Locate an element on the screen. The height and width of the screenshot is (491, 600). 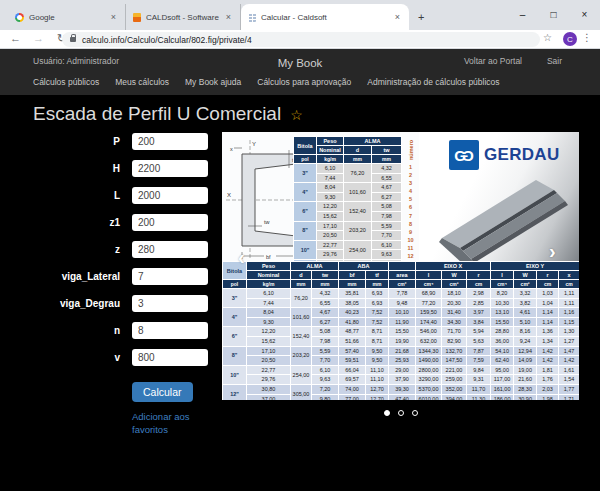
table-row: 29,769,6369,5711,1037,903290,00259,009,3… is located at coordinates (402, 380).